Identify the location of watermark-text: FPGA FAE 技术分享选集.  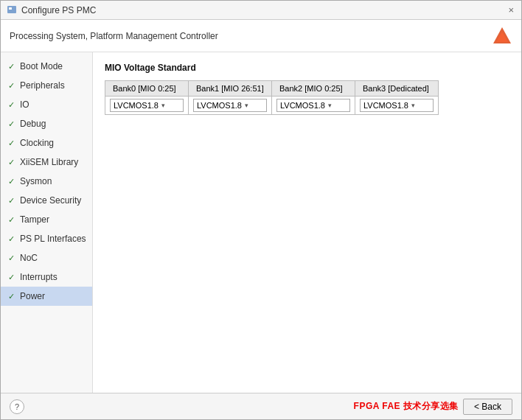
(406, 407).